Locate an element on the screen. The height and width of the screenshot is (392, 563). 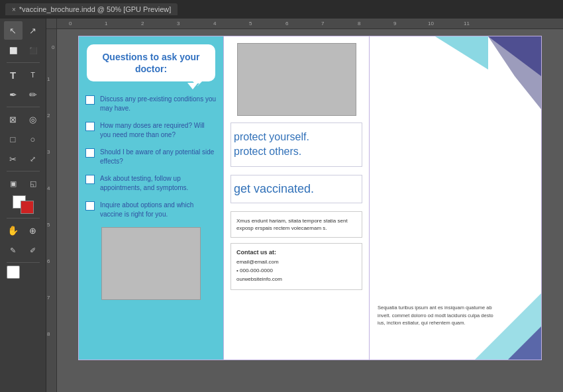
fill-box is located at coordinates (13, 272).